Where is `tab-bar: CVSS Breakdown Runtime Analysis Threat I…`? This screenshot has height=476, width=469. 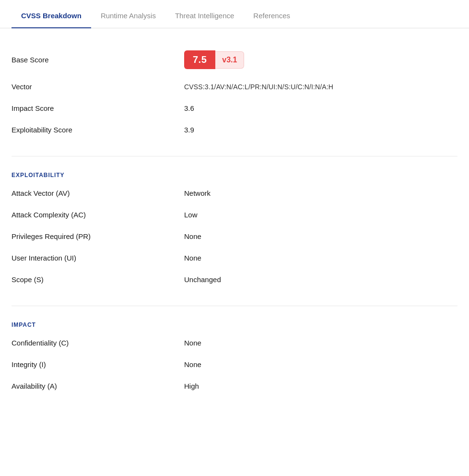
tab-bar: CVSS Breakdown Runtime Analysis Threat I… is located at coordinates (234, 14).